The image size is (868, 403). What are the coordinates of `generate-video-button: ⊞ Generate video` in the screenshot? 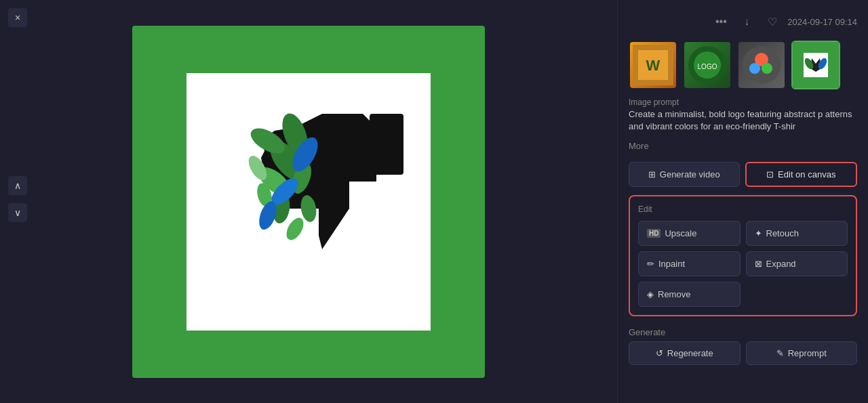 It's located at (684, 175).